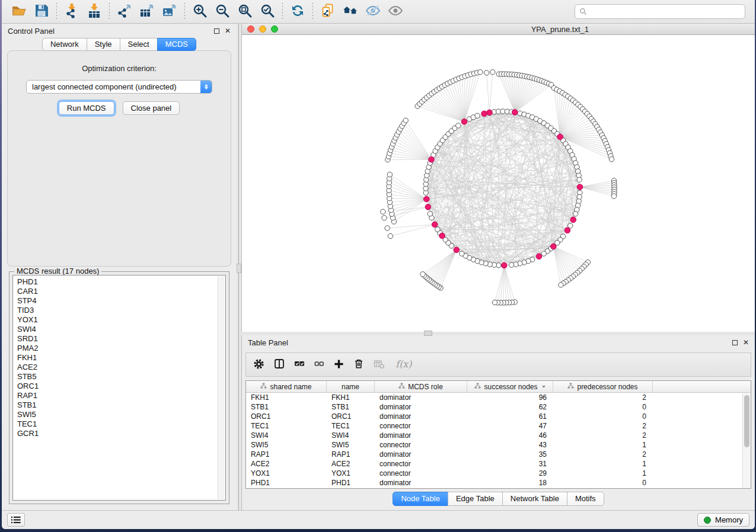 The image size is (756, 532). I want to click on hide-selected-button, so click(373, 12).